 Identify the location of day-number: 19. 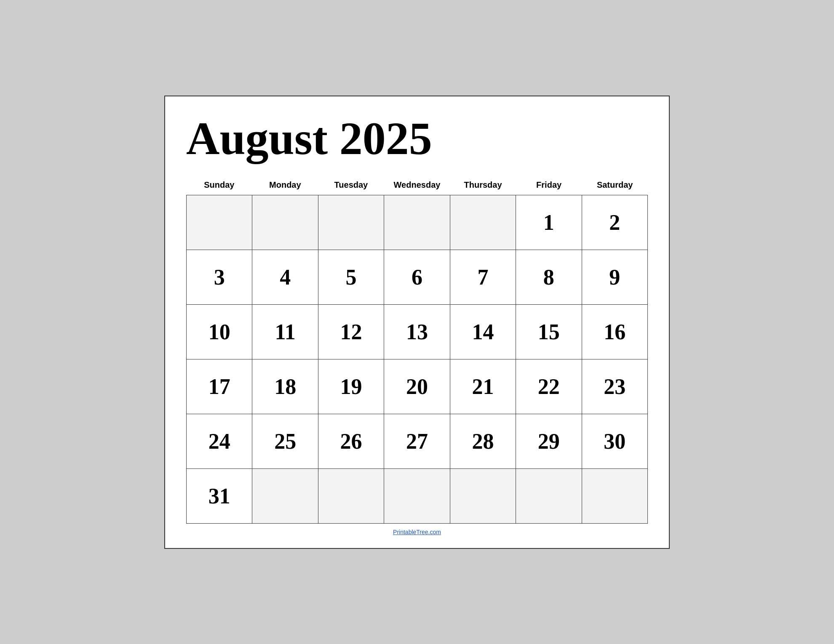
(351, 386).